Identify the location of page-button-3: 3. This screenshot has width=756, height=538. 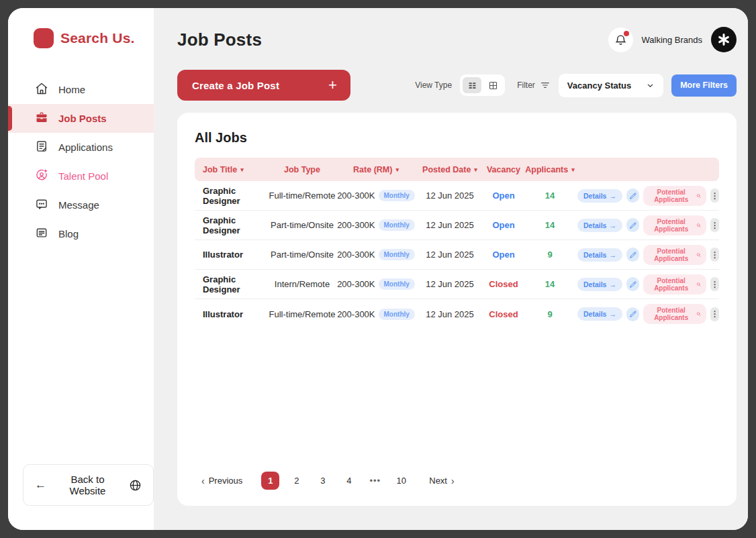
(322, 480).